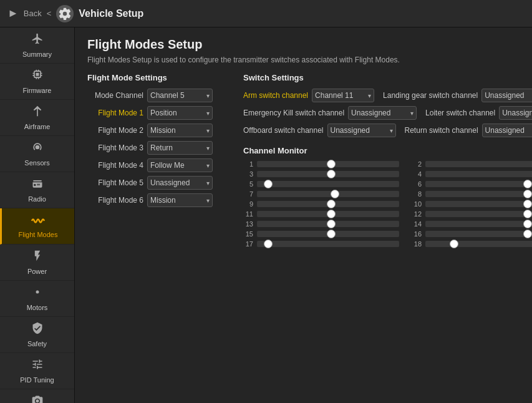 This screenshot has height=403, width=532. Describe the element at coordinates (266, 14) in the screenshot. I see `topbar: ► Back < Vehicle Setup` at that location.